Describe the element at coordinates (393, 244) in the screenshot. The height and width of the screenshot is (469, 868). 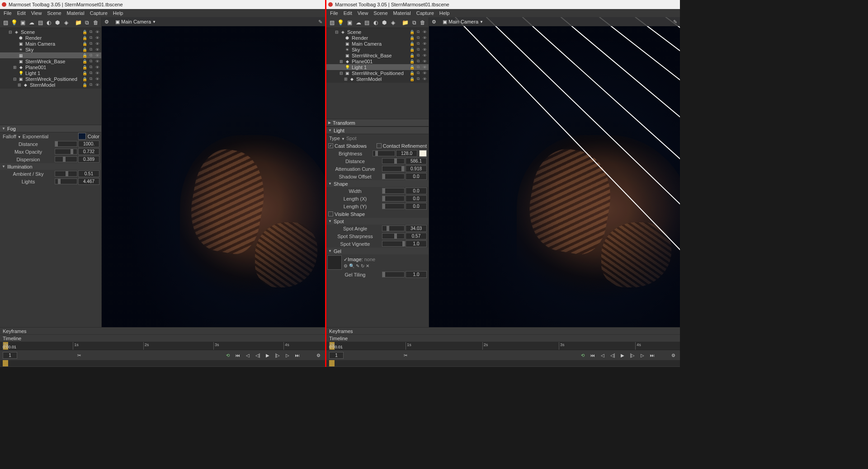
I see `spot-vig-slider` at that location.